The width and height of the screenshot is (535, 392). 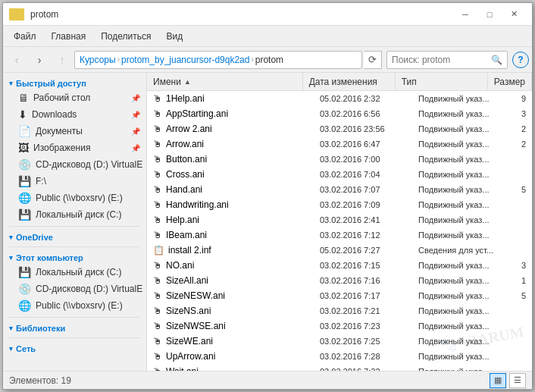 I want to click on file-date: 03.02.2016 7:28, so click(x=363, y=356).